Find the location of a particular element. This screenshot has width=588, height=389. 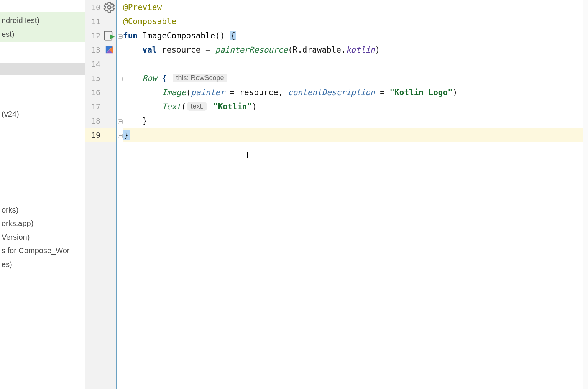

text-caret-icon: I is located at coordinates (248, 155).